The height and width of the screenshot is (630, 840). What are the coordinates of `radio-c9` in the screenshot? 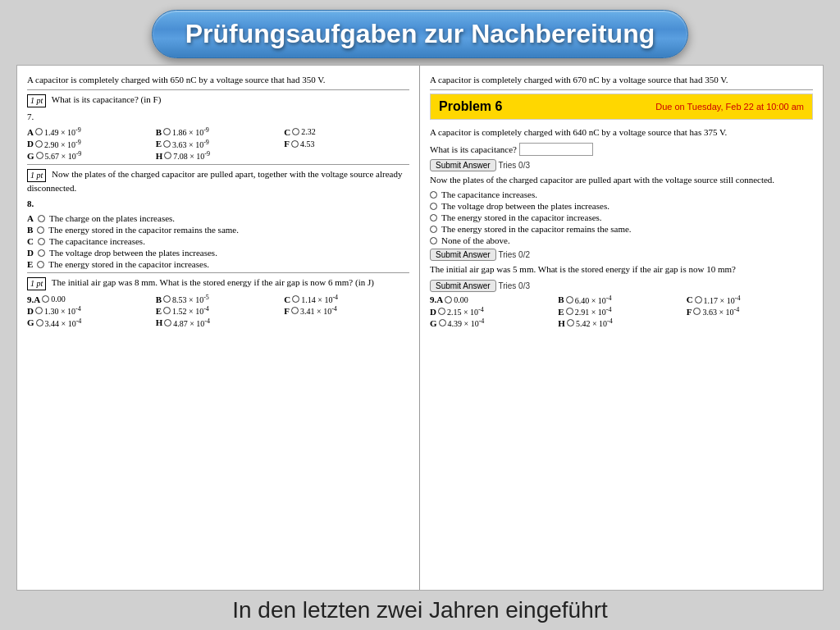 It's located at (295, 299).